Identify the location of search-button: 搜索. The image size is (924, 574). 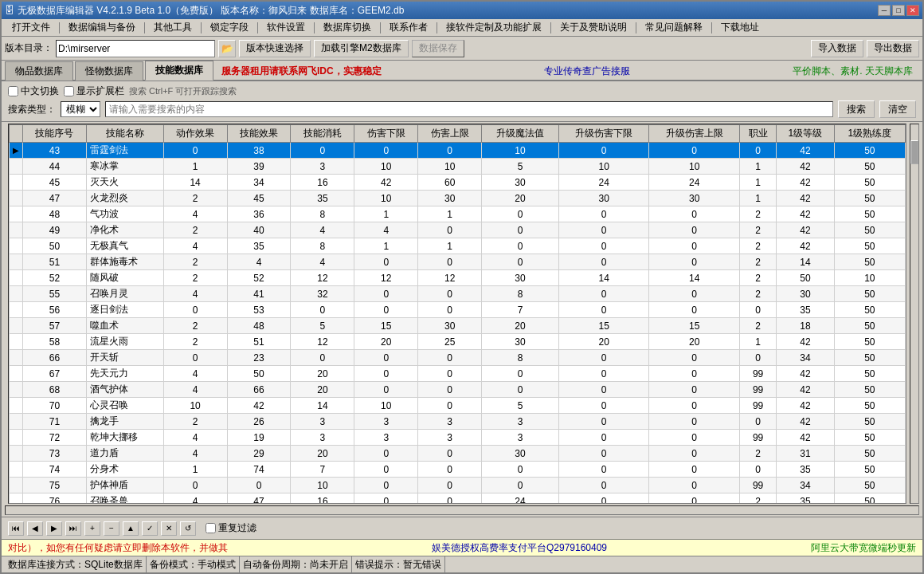
(856, 109).